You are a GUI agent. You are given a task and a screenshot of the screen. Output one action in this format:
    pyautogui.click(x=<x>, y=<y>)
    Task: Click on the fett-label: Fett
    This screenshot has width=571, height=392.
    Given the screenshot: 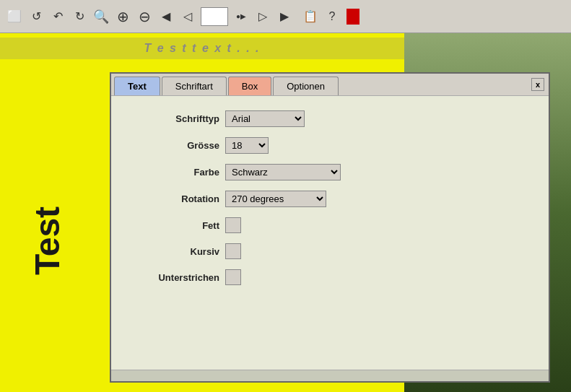 What is the action you would take?
    pyautogui.click(x=169, y=225)
    